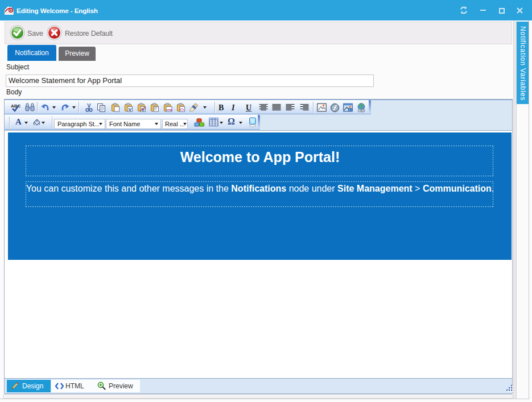 This screenshot has width=532, height=402. Describe the element at coordinates (170, 110) in the screenshot. I see `svg-text: HTML` at that location.